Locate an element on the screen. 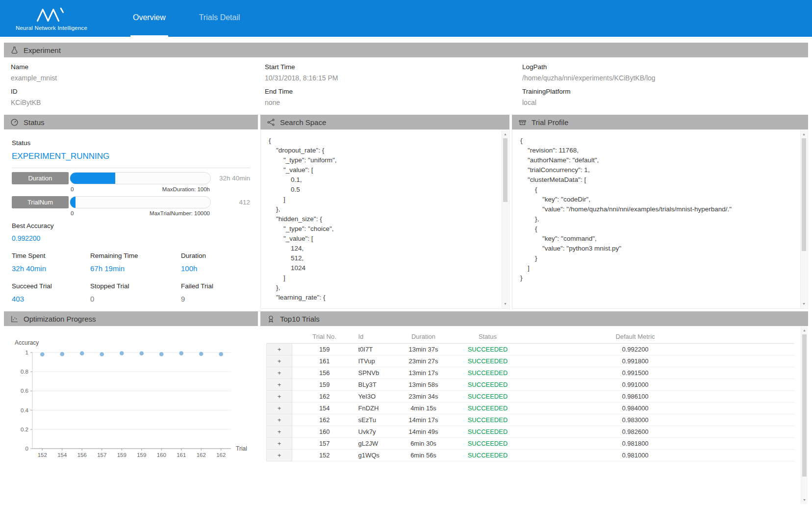  trial-duration-cell: 14min 17s is located at coordinates (424, 420).